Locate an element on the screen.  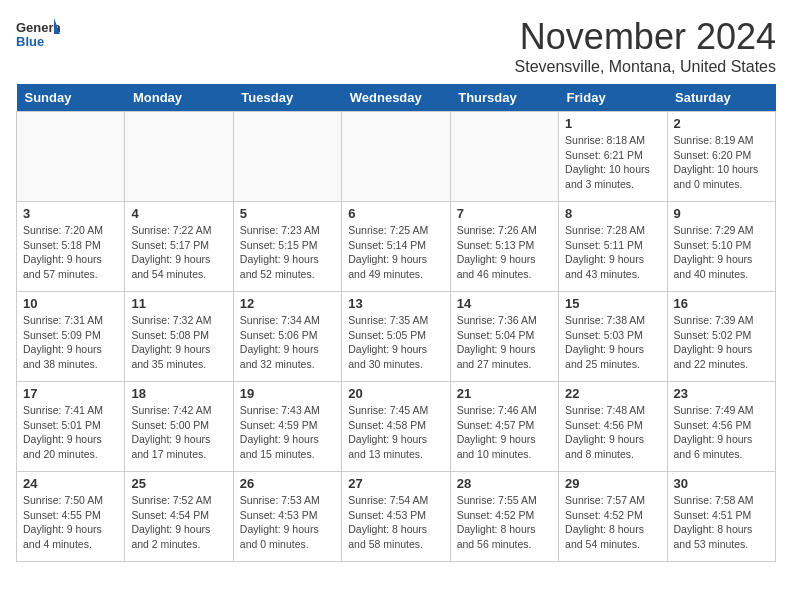
day-number: 13 is located at coordinates (396, 304).